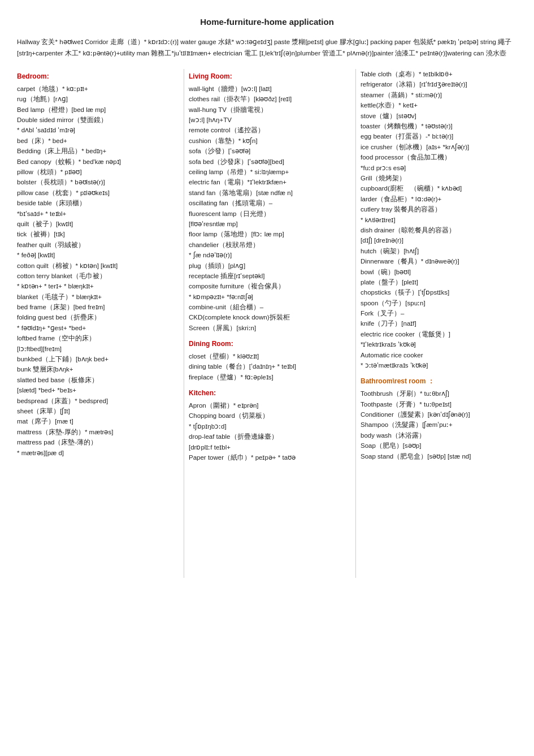 The height and width of the screenshot is (756, 534). Describe the element at coordinates (439, 178) in the screenshot. I see `list-item: Grill（燒烤架）` at that location.